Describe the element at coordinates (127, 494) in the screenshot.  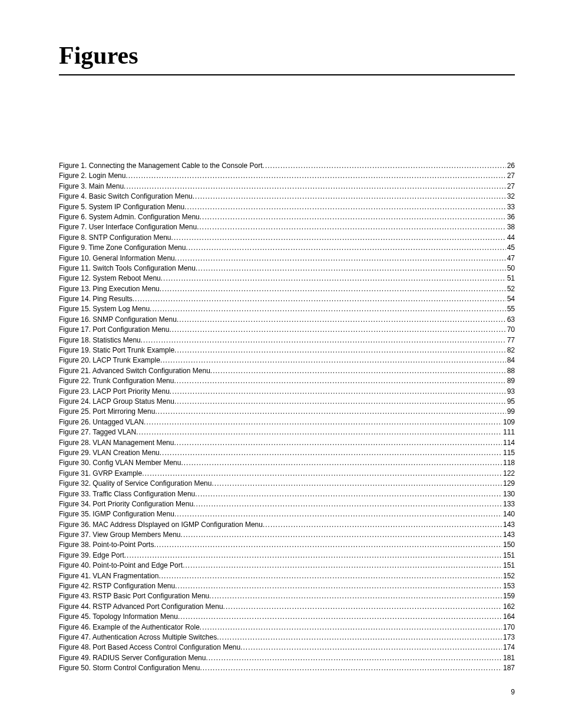
I see `figure-label: Figure 33. Traffic Class Configuration M…` at that location.